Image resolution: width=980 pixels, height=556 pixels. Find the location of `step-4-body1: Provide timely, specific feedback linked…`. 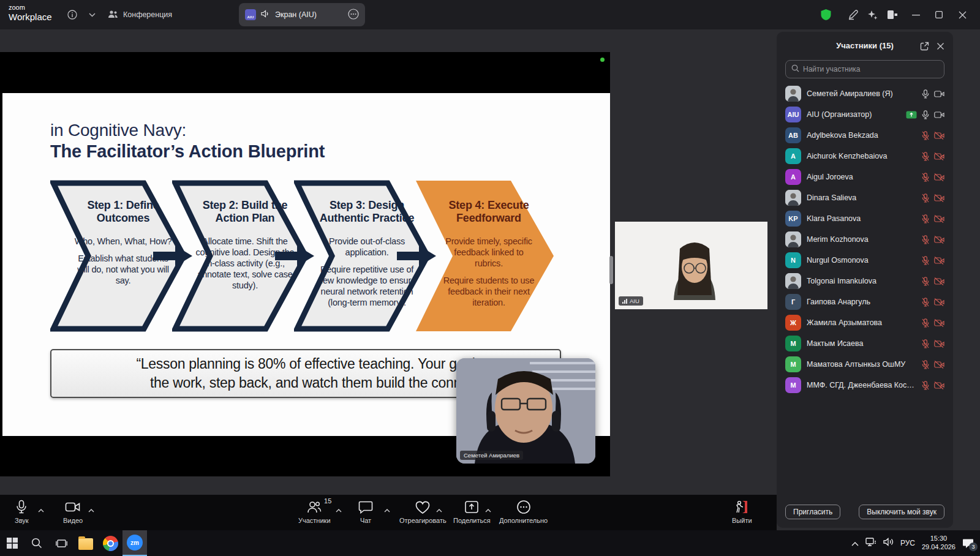

step-4-body1: Provide timely, specific feedback linked… is located at coordinates (489, 253).